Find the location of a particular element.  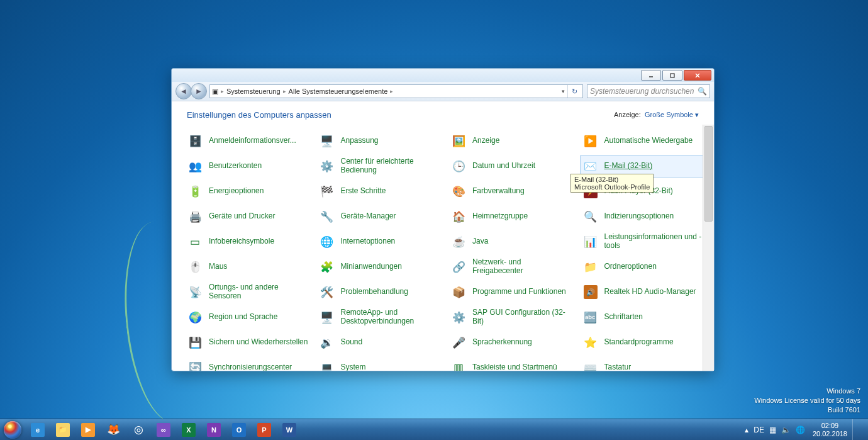

cp-item-label: Internetoptionen is located at coordinates (369, 242).